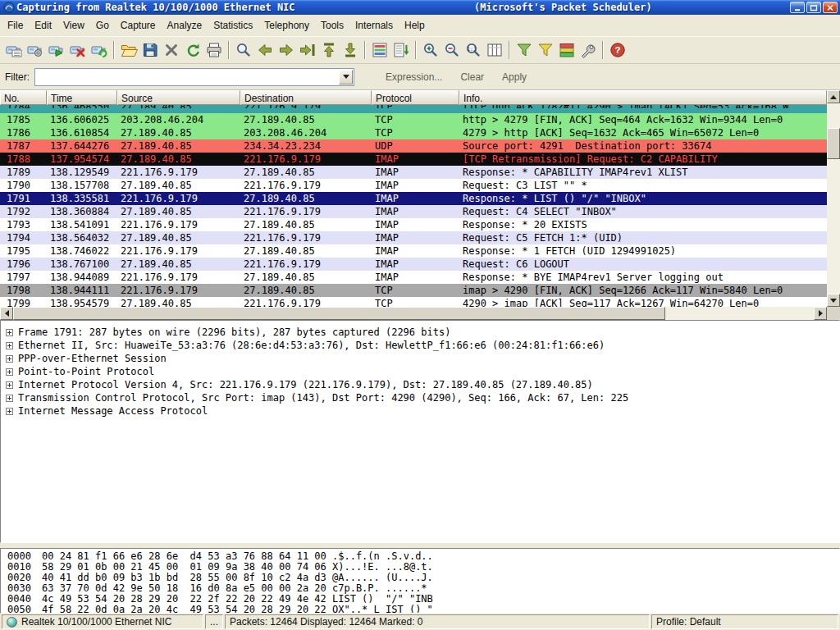 This screenshot has width=840, height=630. Describe the element at coordinates (413, 199) in the screenshot. I see `packet-row-1791: 1791138.335581221.176.9.17927.189.40.85I…` at that location.